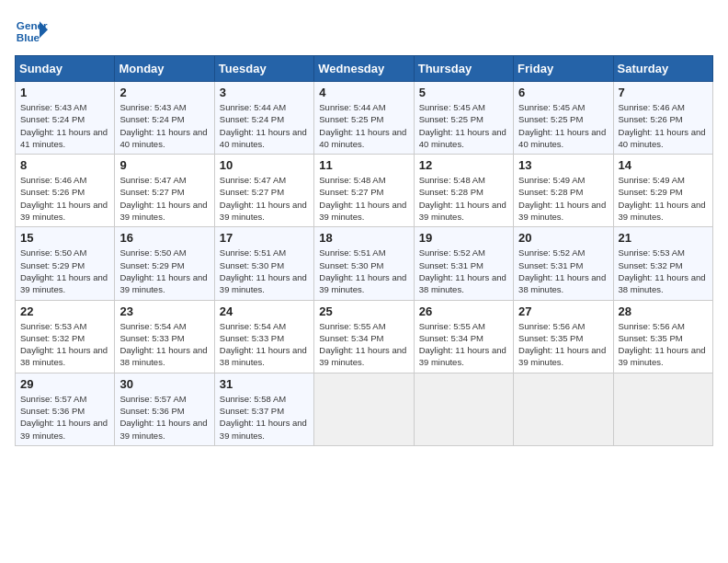 The height and width of the screenshot is (563, 728). I want to click on calendar-day: 16Sunrise: 5:50 AM Sunset: 5:29 PM Dayli…, so click(165, 263).